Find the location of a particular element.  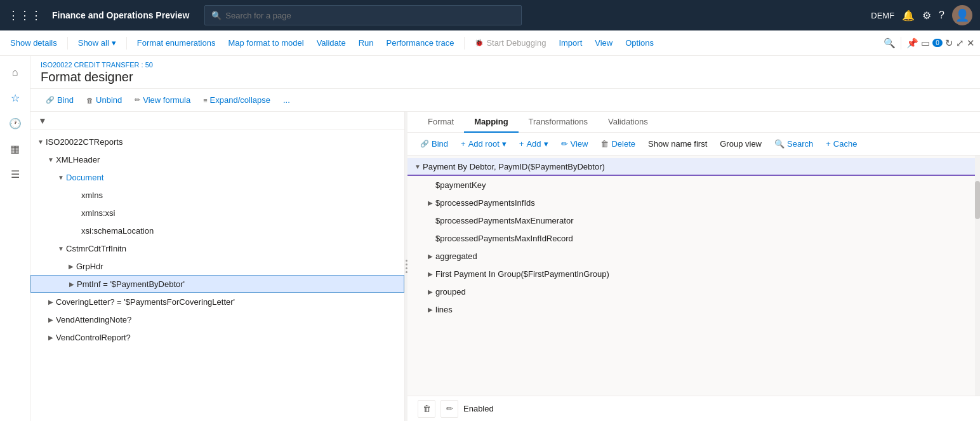

tree-label-xmlnsxsi: xmlns:xsi is located at coordinates (98, 213).